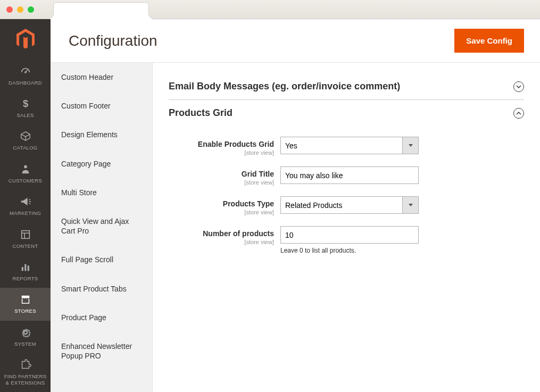  Describe the element at coordinates (221, 174) in the screenshot. I see `field-label: Grid Title` at that location.